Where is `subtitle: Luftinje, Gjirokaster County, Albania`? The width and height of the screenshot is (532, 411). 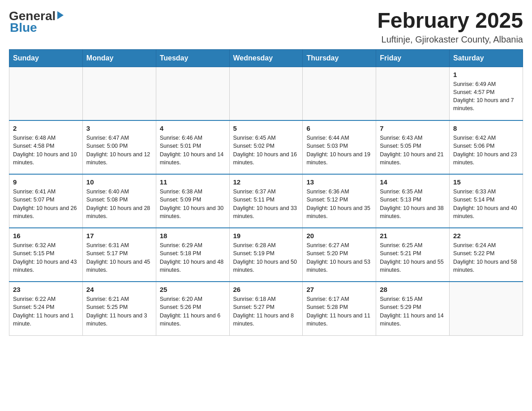 subtitle: Luftinje, Gjirokaster County, Albania is located at coordinates (450, 39).